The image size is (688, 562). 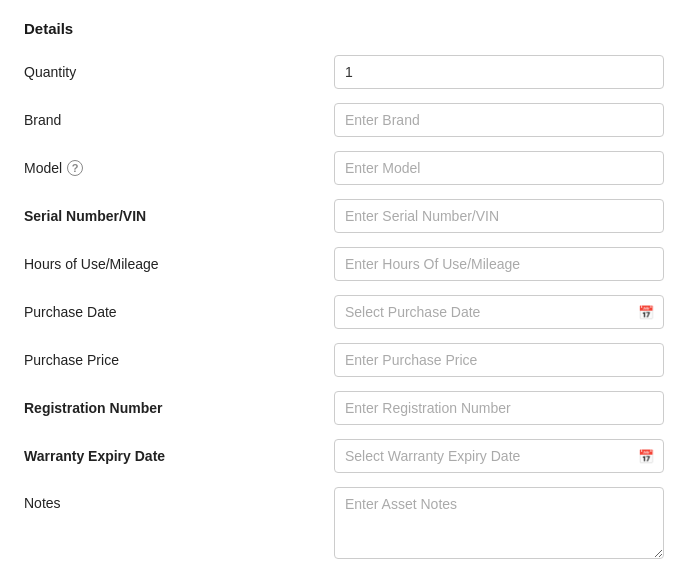 I want to click on notes-input, so click(x=499, y=523).